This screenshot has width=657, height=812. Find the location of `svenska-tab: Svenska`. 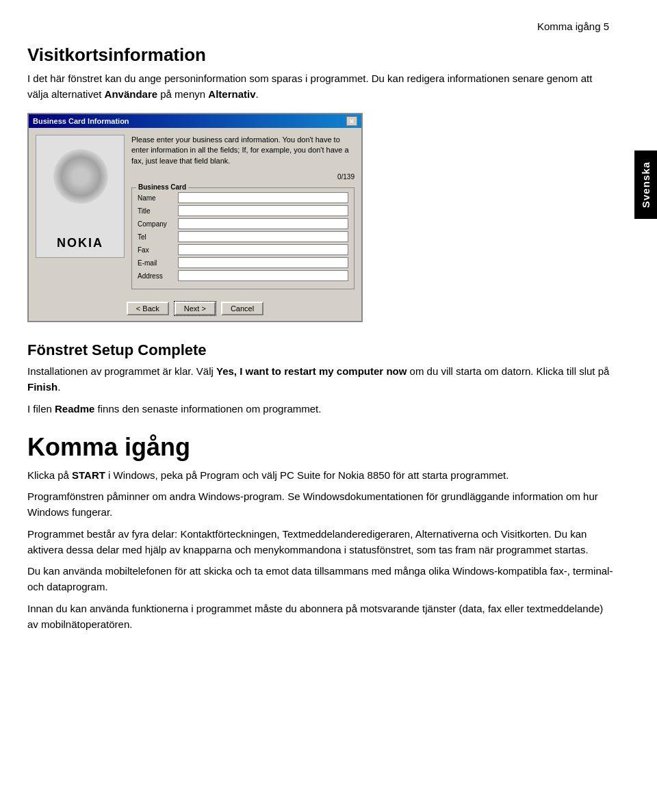

svenska-tab: Svenska is located at coordinates (646, 185).